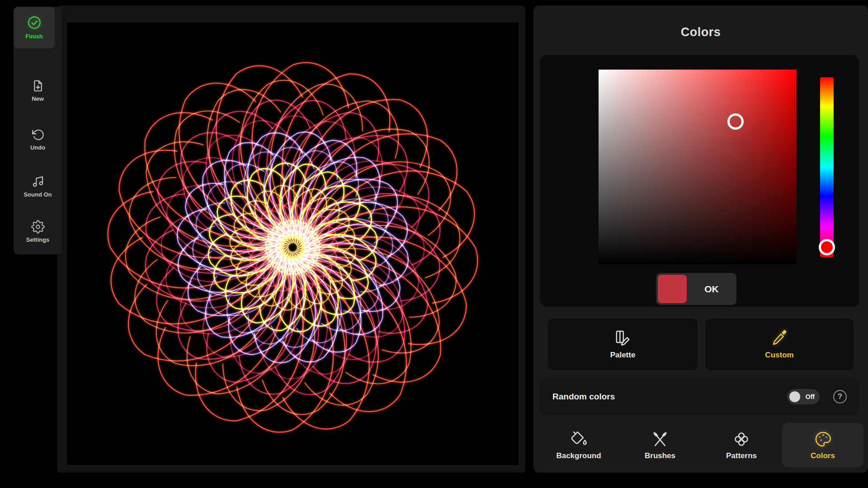 The height and width of the screenshot is (488, 868). I want to click on palette-label: Palette, so click(623, 355).